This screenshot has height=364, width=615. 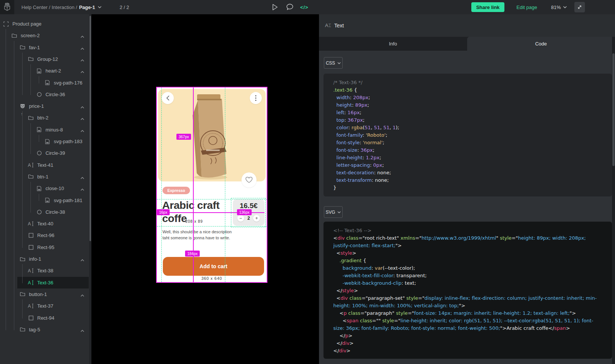 I want to click on code-line: -webkit-text-fill-color: transparent;, so click(x=468, y=276).